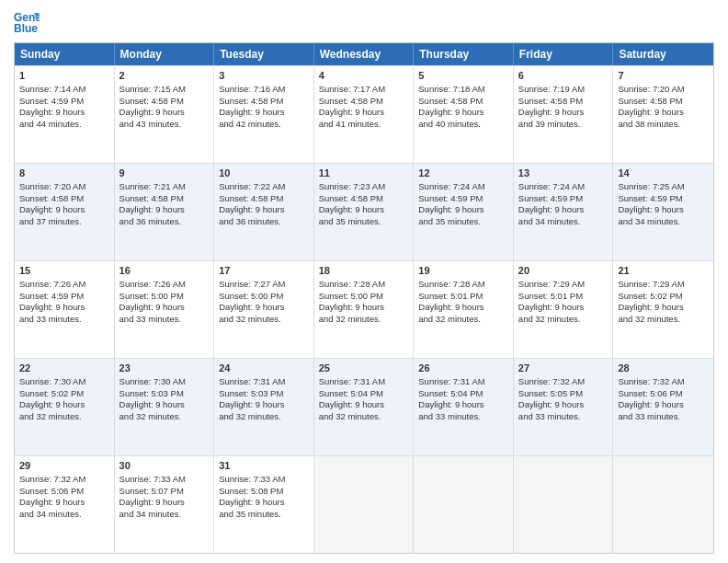 The image size is (728, 563). I want to click on header: General Blue, so click(364, 22).